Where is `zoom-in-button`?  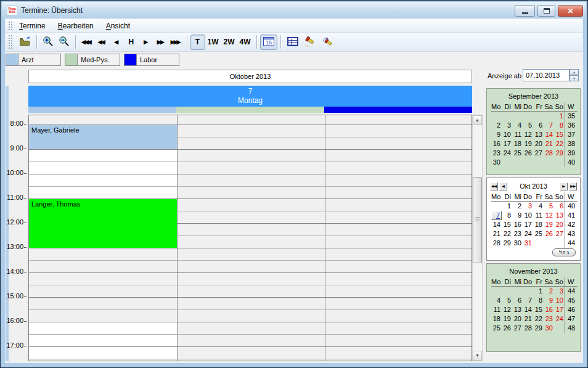
zoom-in-button is located at coordinates (48, 42).